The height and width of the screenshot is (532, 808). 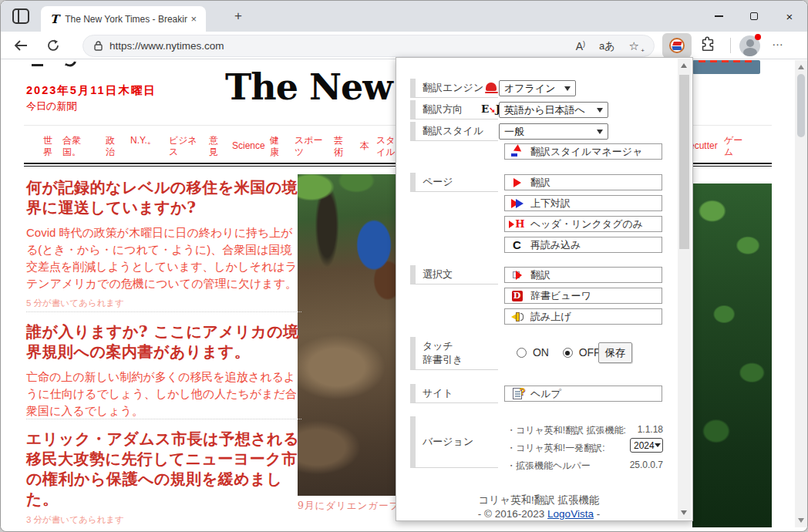 What do you see at coordinates (99, 46) in the screenshot?
I see `lock-icon` at bounding box center [99, 46].